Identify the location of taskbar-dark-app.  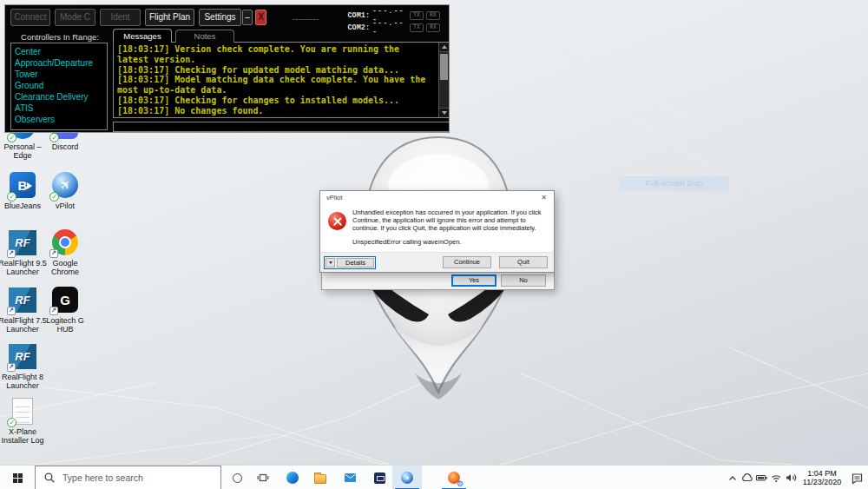
(379, 478).